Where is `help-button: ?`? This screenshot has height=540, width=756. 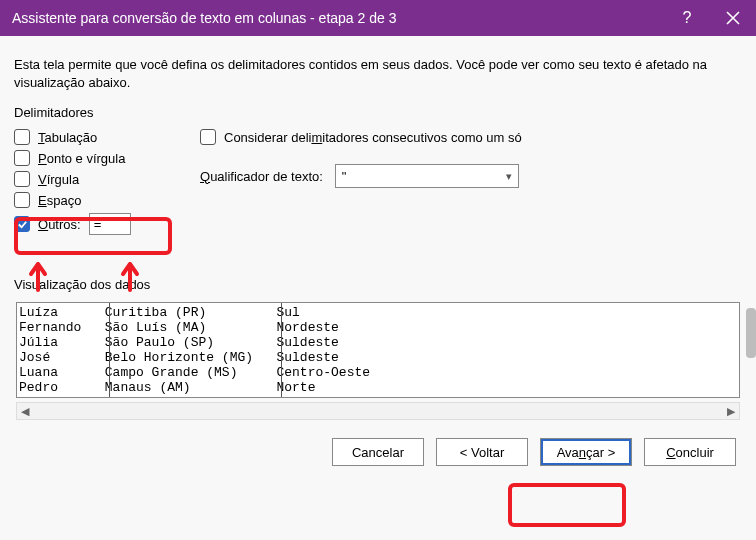 help-button: ? is located at coordinates (687, 18).